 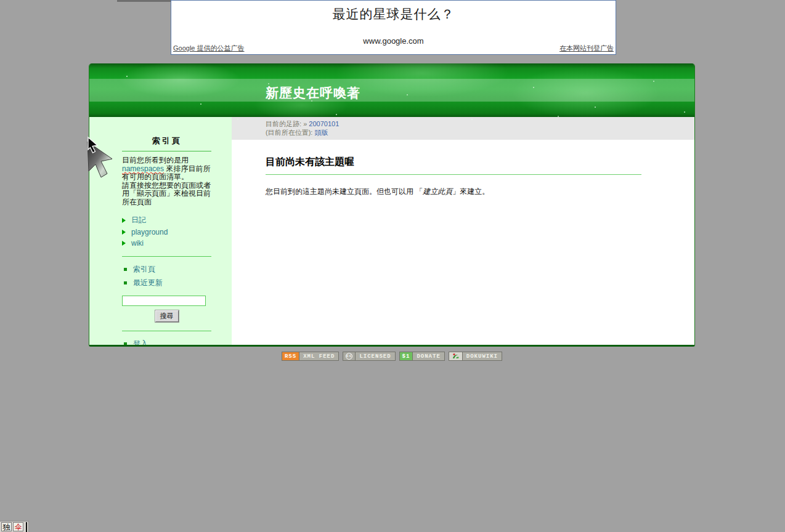 What do you see at coordinates (26, 527) in the screenshot?
I see `ime-caret` at bounding box center [26, 527].